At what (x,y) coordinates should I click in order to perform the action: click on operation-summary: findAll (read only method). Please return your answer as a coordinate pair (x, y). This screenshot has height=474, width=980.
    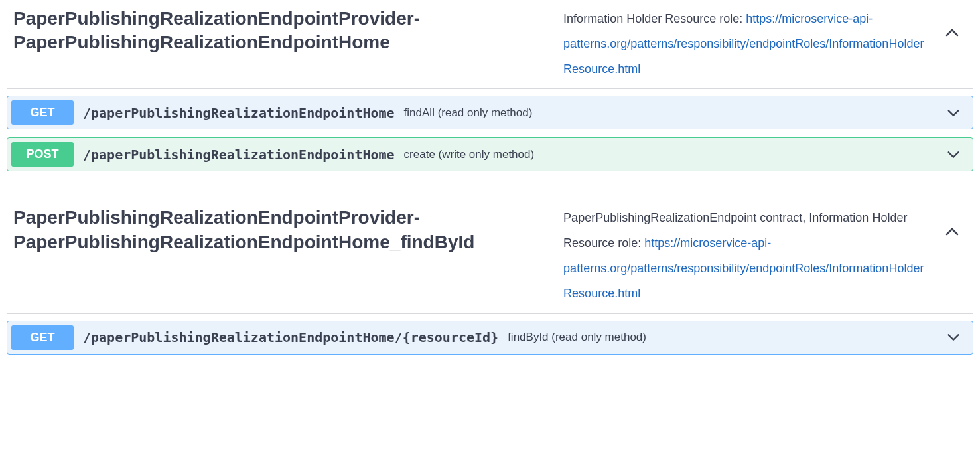
    Looking at the image, I should click on (675, 113).